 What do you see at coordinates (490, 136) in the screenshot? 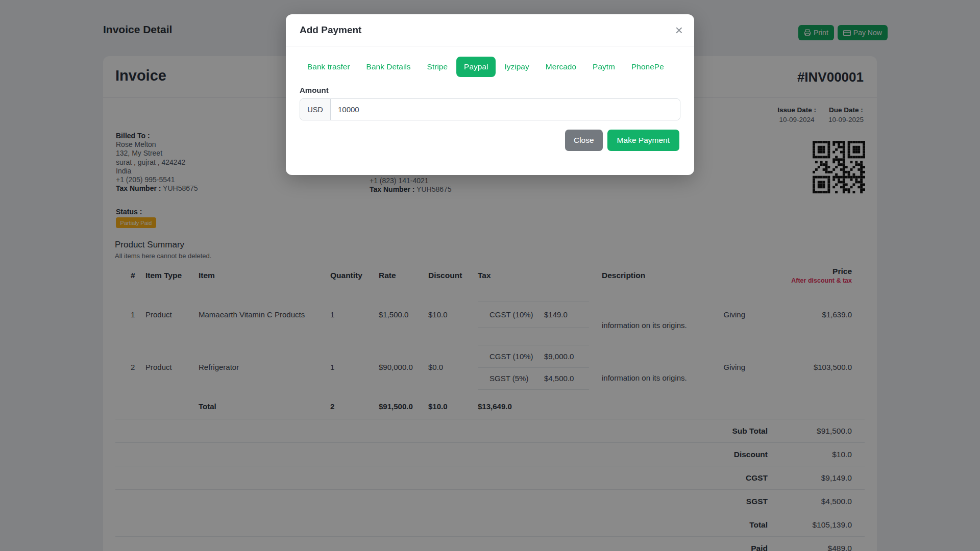
I see `modal-footer: Close Make Payment` at bounding box center [490, 136].